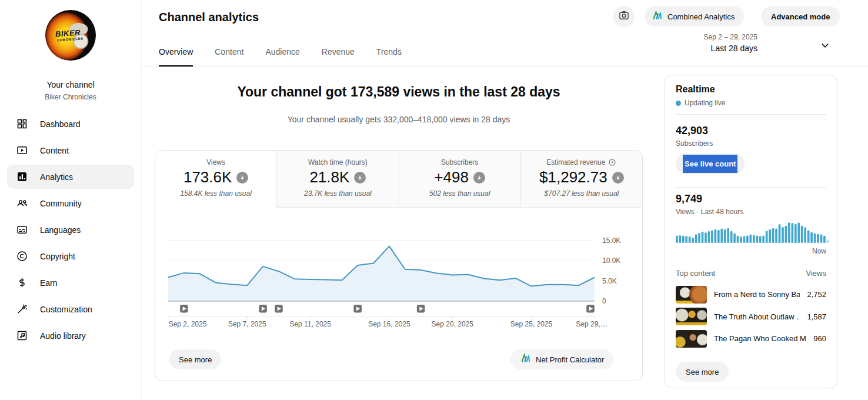 This screenshot has width=868, height=400. Describe the element at coordinates (71, 204) in the screenshot. I see `sidebar-item-community: Community` at that location.